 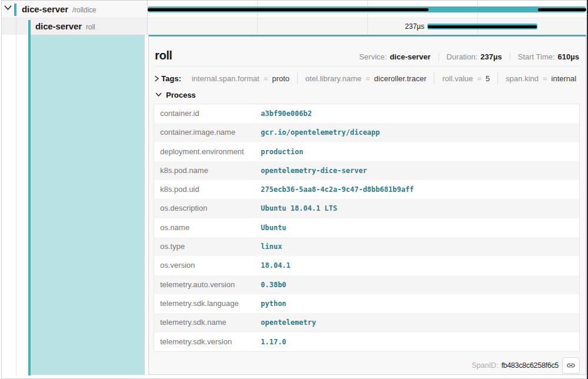 I want to click on process-table-row: container.image.namegcr.io/opentelemetry…, so click(x=367, y=132).